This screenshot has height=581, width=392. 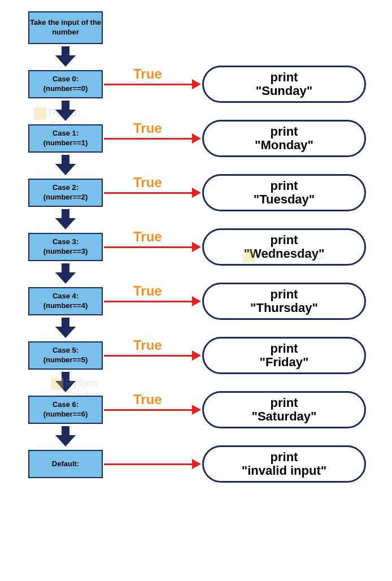 What do you see at coordinates (284, 471) in the screenshot?
I see `output-text: "invalid input"` at bounding box center [284, 471].